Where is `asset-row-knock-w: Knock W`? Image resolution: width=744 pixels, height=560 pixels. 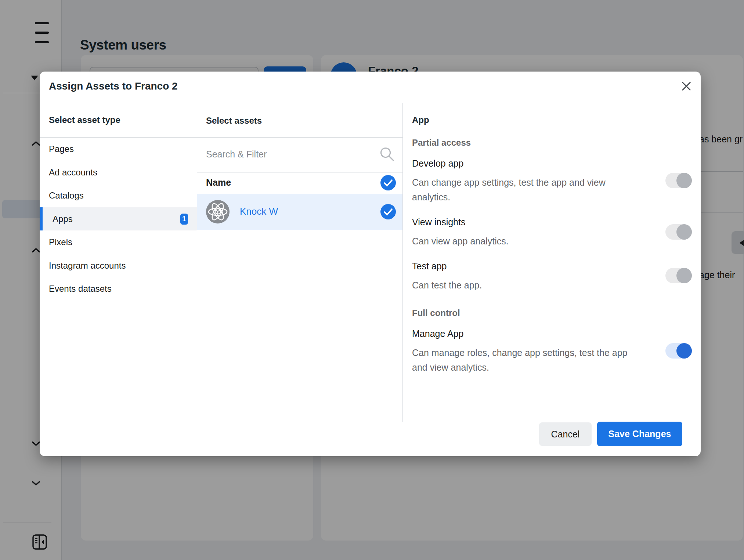
asset-row-knock-w: Knock W is located at coordinates (300, 212).